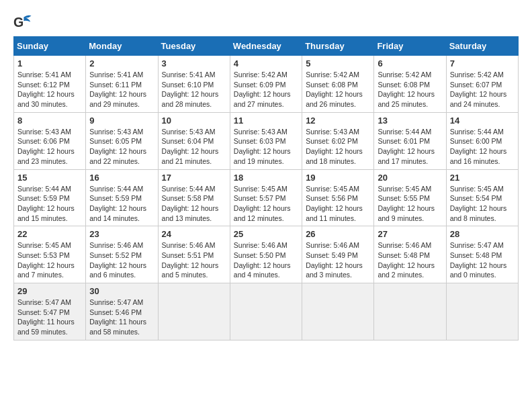  I want to click on day-info: Sunrise: 5:45 AMSunset: 5:55 PMDaylight:…, so click(410, 204).